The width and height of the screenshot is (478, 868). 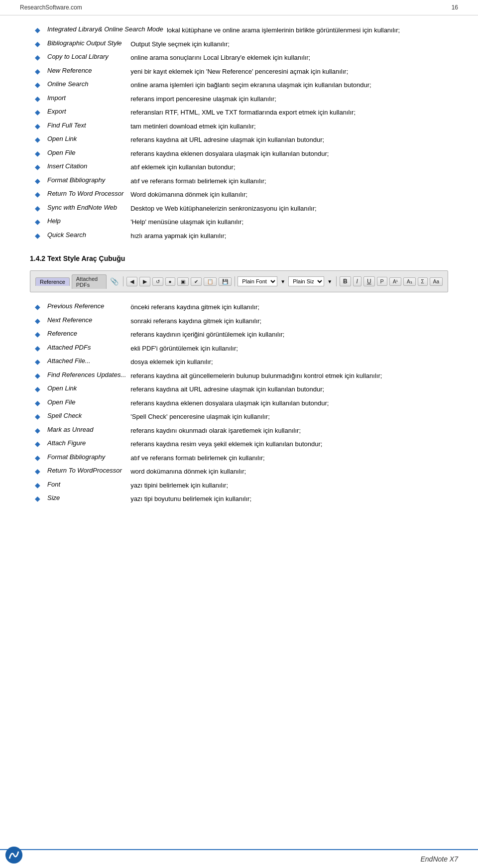 I want to click on underline-button: U, so click(x=369, y=281).